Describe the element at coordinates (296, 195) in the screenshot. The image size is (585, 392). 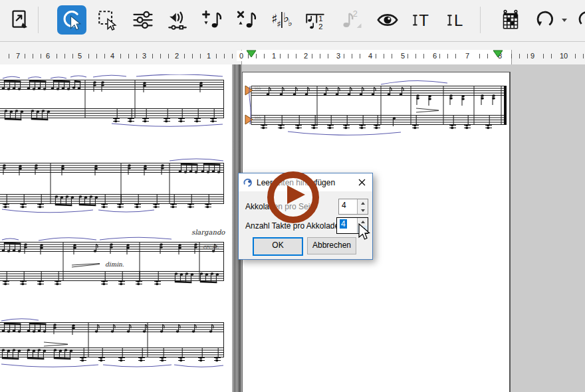
I see `play-icon` at that location.